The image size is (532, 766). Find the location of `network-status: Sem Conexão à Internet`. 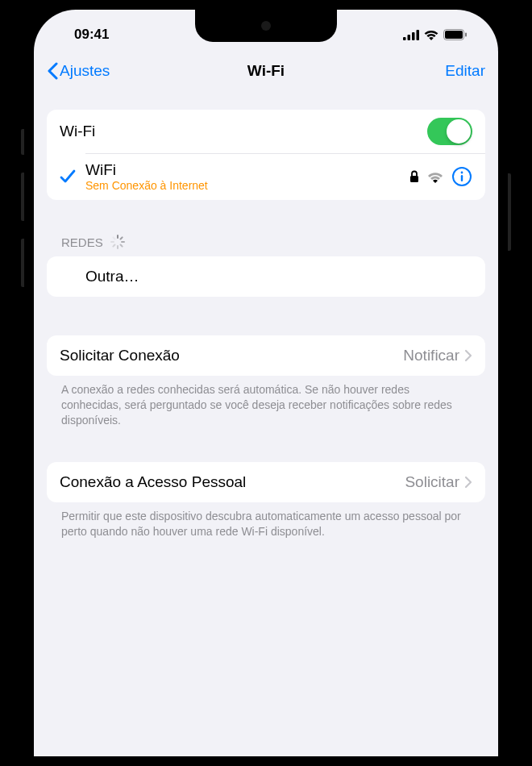

network-status: Sem Conexão à Internet is located at coordinates (247, 185).